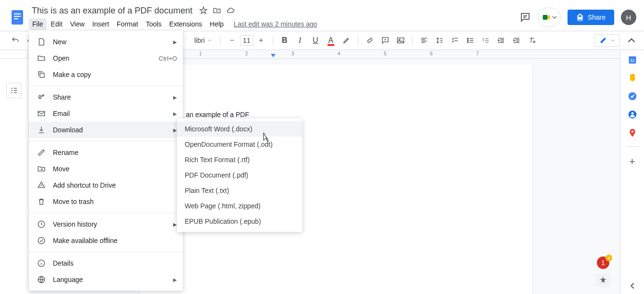 Image resolution: width=644 pixels, height=294 pixels. I want to click on title-area: This is as an example of a PDF document …, so click(274, 17).